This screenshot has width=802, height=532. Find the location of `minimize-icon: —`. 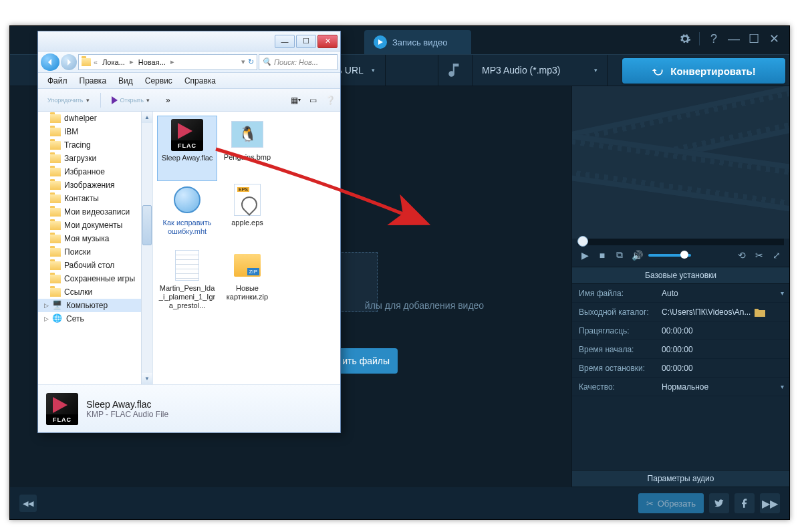

minimize-icon: — is located at coordinates (734, 39).